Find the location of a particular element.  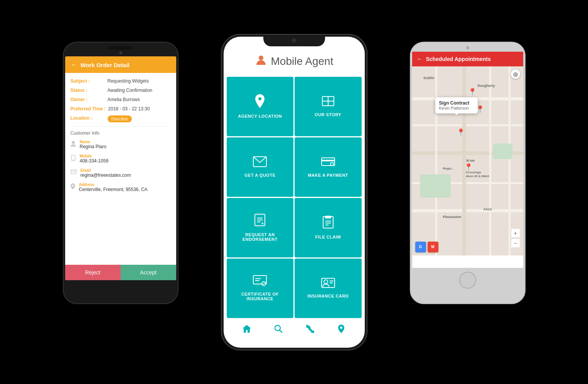

customer-info-title: Customer Info is located at coordinates (121, 133).